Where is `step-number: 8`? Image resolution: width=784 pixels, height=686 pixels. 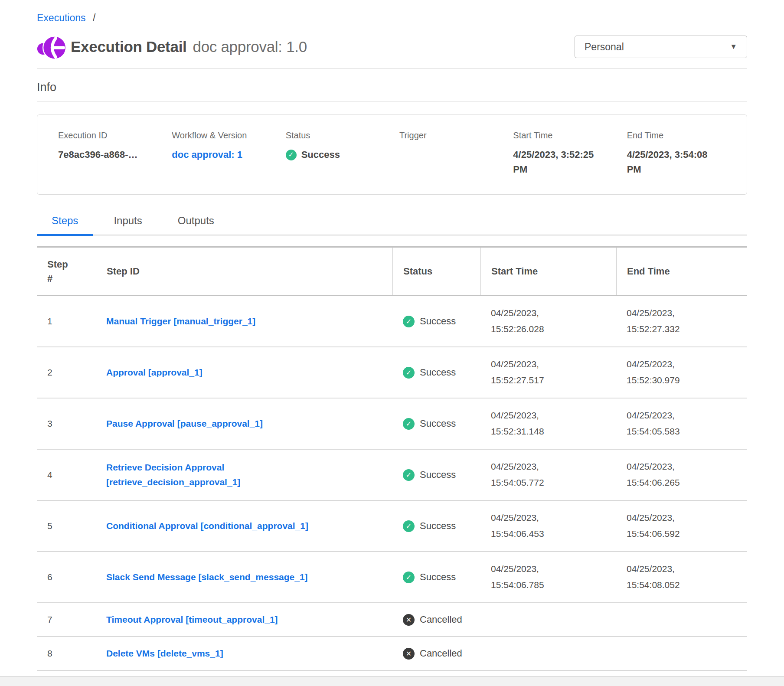
step-number: 8 is located at coordinates (66, 653).